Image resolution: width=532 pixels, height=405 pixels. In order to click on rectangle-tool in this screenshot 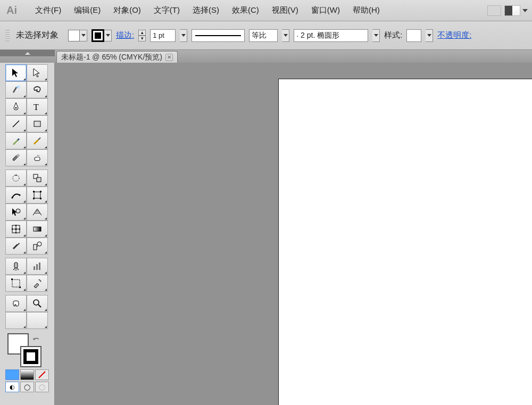, I will do `click(37, 124)`.